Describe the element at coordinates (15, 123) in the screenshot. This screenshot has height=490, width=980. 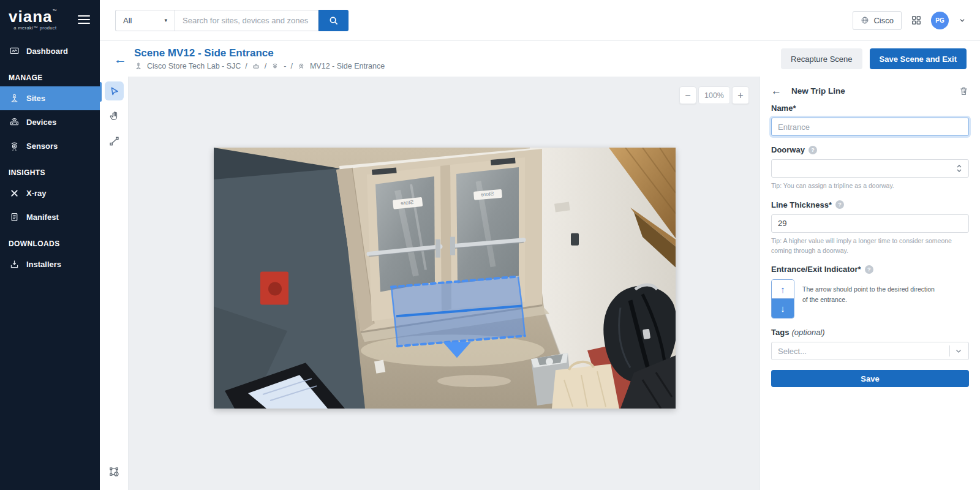
I see `devices-icon` at that location.